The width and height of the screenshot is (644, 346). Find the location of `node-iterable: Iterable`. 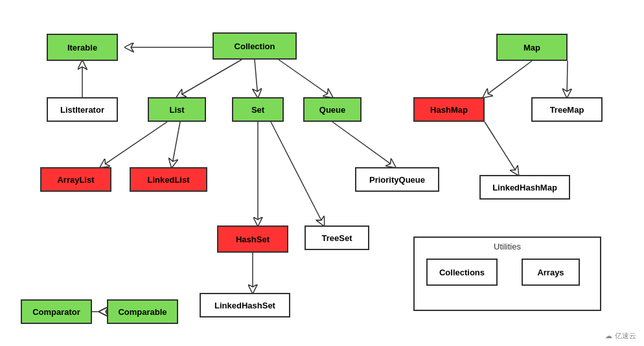

node-iterable: Iterable is located at coordinates (82, 47).